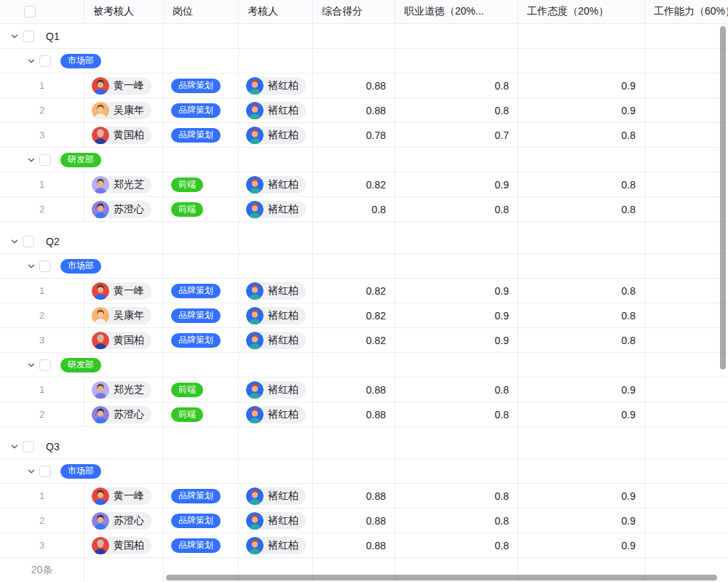 The image size is (728, 582). I want to click on quarter-cell: Q2, so click(82, 242).